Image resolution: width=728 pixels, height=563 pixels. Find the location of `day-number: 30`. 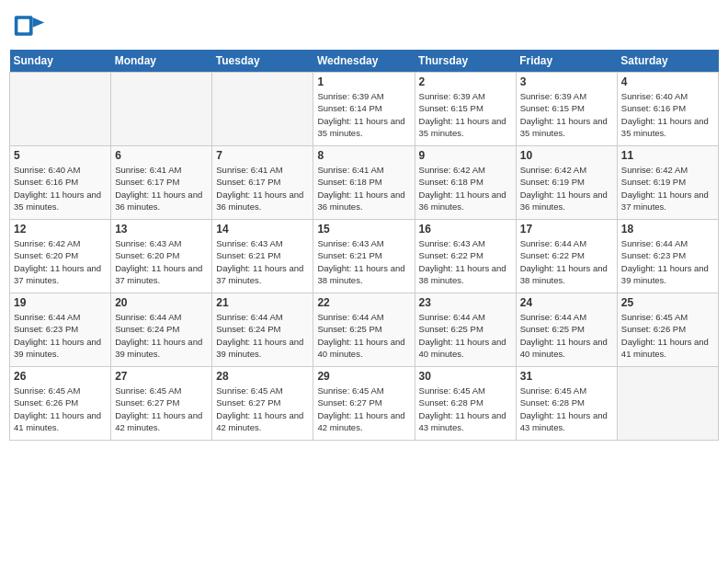

day-number: 30 is located at coordinates (465, 376).